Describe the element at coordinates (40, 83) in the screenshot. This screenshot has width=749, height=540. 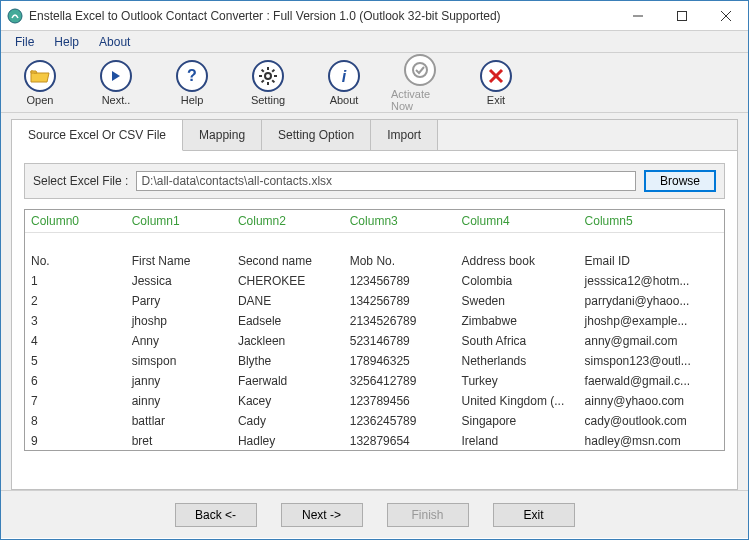
I see `toolbar-open-button: Open` at that location.